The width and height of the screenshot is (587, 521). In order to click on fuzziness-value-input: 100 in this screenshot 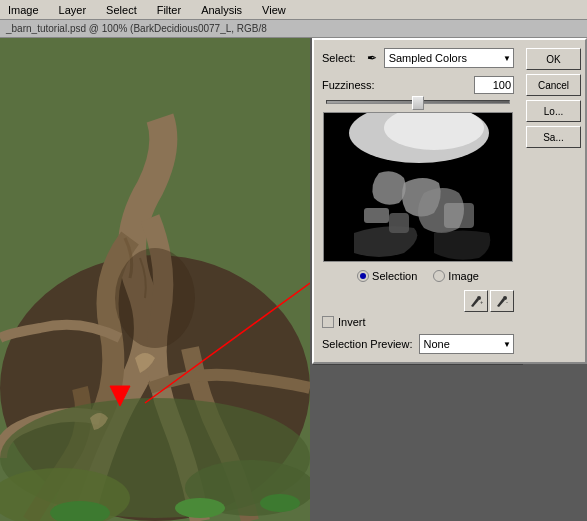, I will do `click(494, 85)`.